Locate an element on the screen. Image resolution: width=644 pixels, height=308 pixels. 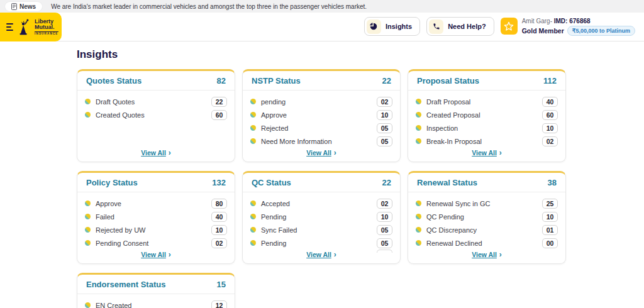
need-help-button-label: Need Help? is located at coordinates (467, 26).